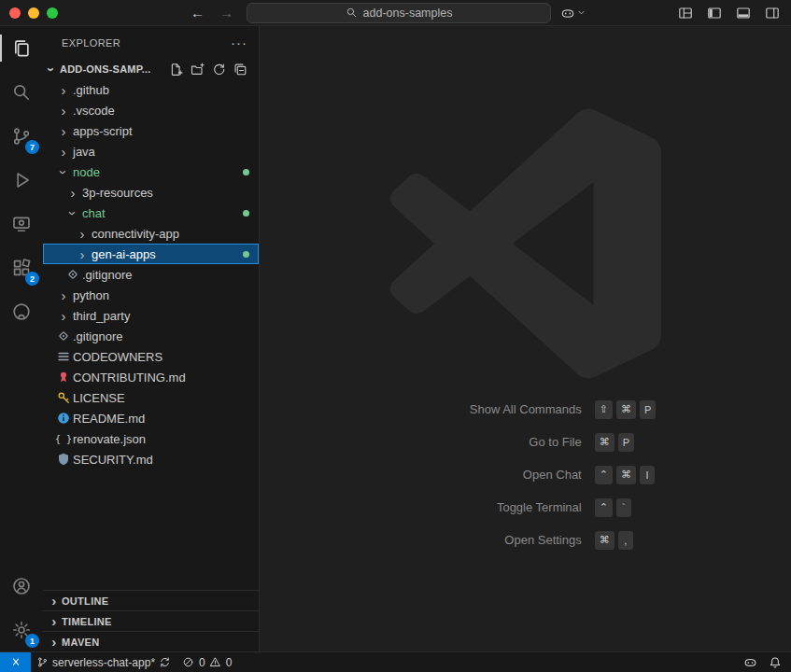 Image resolution: width=791 pixels, height=672 pixels. Describe the element at coordinates (151, 600) in the screenshot. I see `sidebar-section-outline: OUTLINE` at that location.